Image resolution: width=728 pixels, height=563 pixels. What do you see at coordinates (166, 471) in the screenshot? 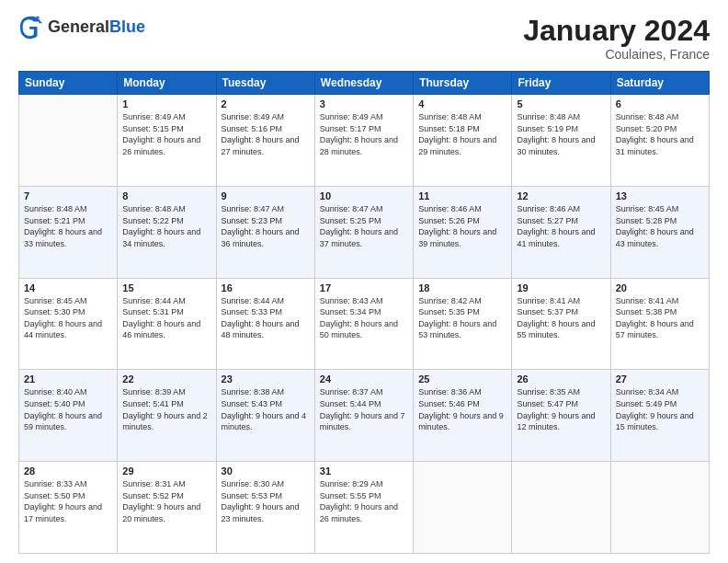
I see `day-number: 29` at bounding box center [166, 471].